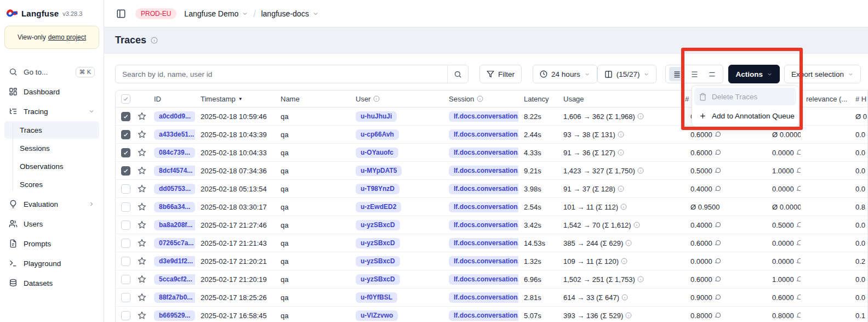 The width and height of the screenshot is (868, 322). Describe the element at coordinates (712, 74) in the screenshot. I see `row-height-large-button` at that location.